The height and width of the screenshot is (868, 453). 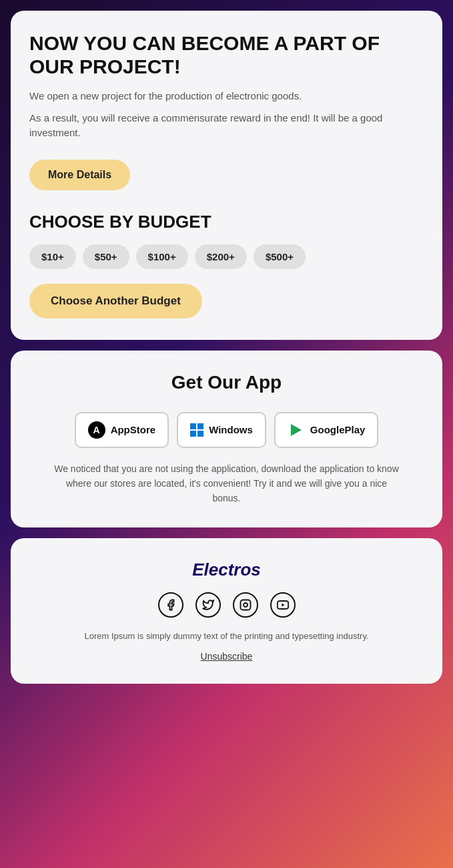 I want to click on project-title: NOW YOU CAN BECOME A PART OF OUR PROJECT…, so click(x=227, y=55).